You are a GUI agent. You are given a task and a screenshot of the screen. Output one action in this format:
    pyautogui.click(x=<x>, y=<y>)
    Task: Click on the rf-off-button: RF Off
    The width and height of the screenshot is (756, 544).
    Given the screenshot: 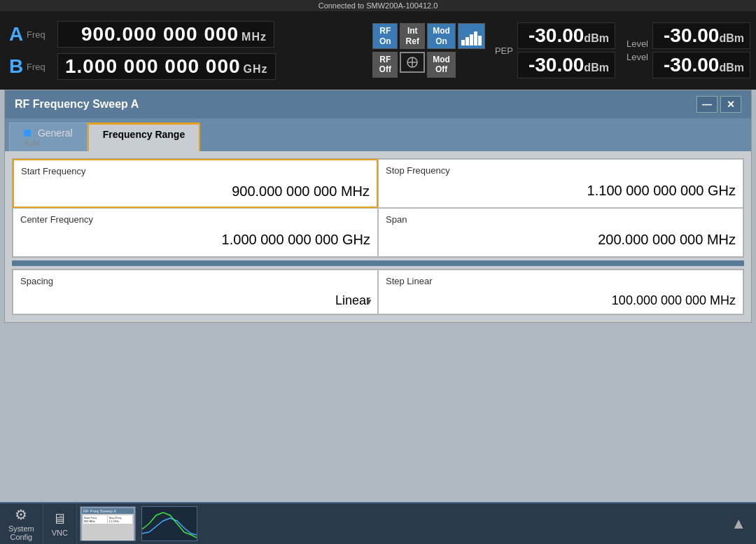 What is the action you would take?
    pyautogui.click(x=385, y=64)
    